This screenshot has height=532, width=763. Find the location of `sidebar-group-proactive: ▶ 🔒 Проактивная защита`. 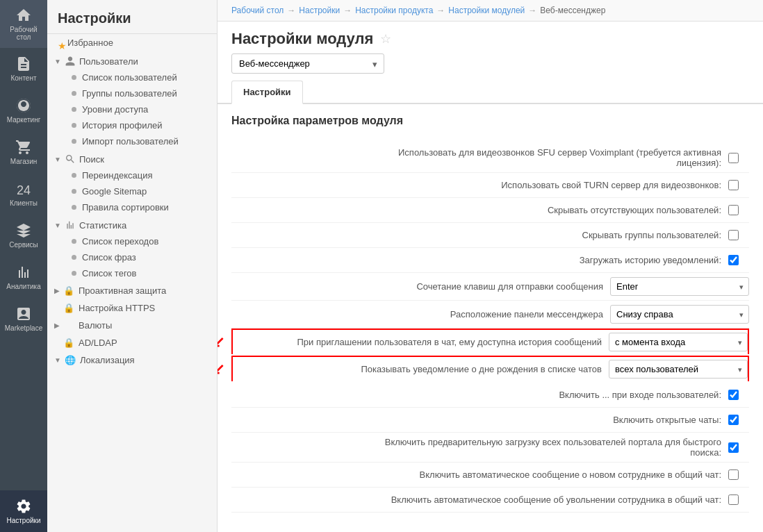

sidebar-group-proactive: ▶ 🔒 Проактивная защита is located at coordinates (132, 290).